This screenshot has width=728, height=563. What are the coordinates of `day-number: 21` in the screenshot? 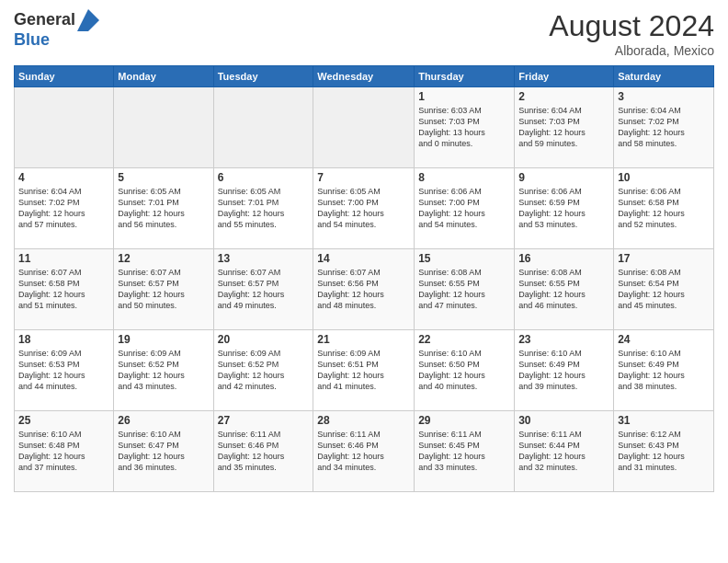 It's located at (364, 339).